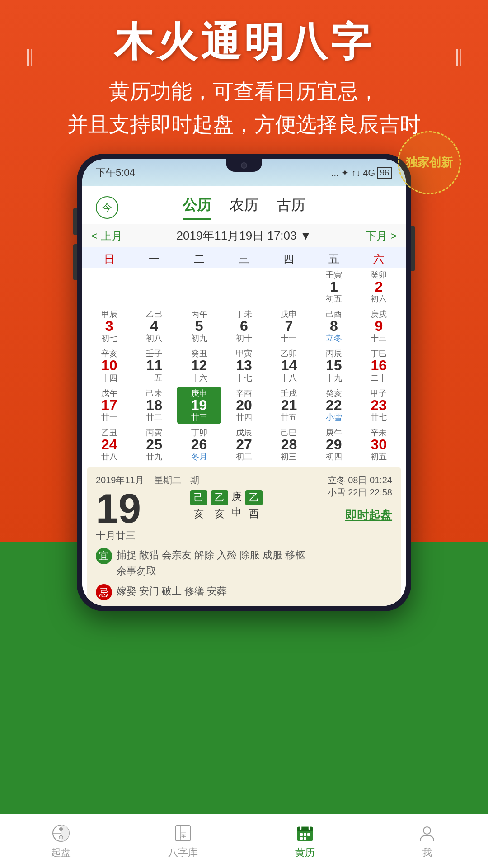 This screenshot has width=488, height=868. What do you see at coordinates (104, 556) in the screenshot?
I see `yi-badge: 宜` at bounding box center [104, 556].